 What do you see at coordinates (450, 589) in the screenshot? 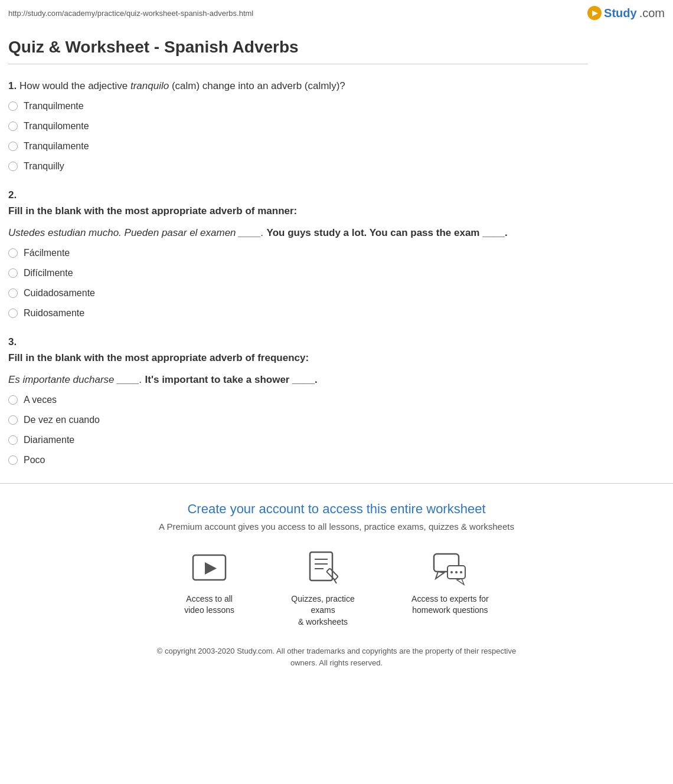
I see `feature-experts: Access to experts forhomework questions` at bounding box center [450, 589].